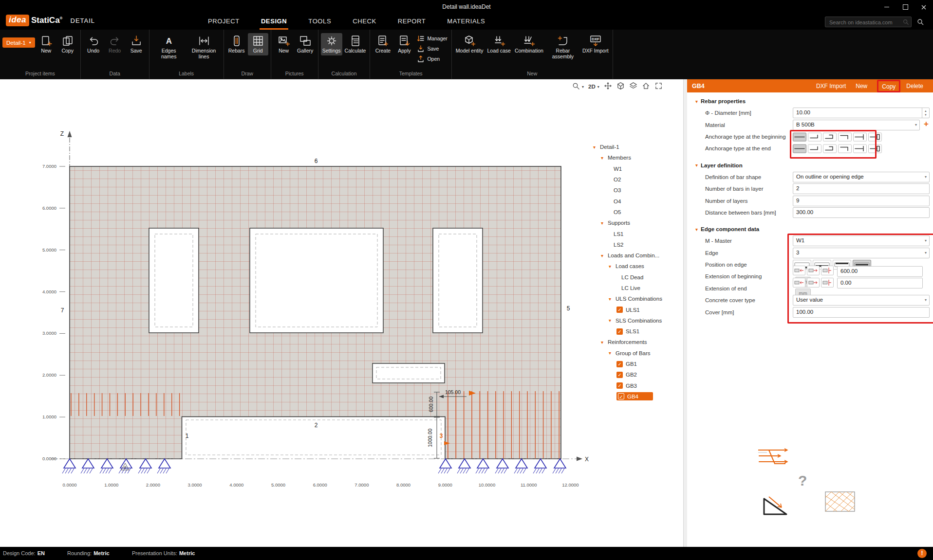 The height and width of the screenshot is (560, 933). I want to click on tab-project: PROJECT, so click(224, 22).